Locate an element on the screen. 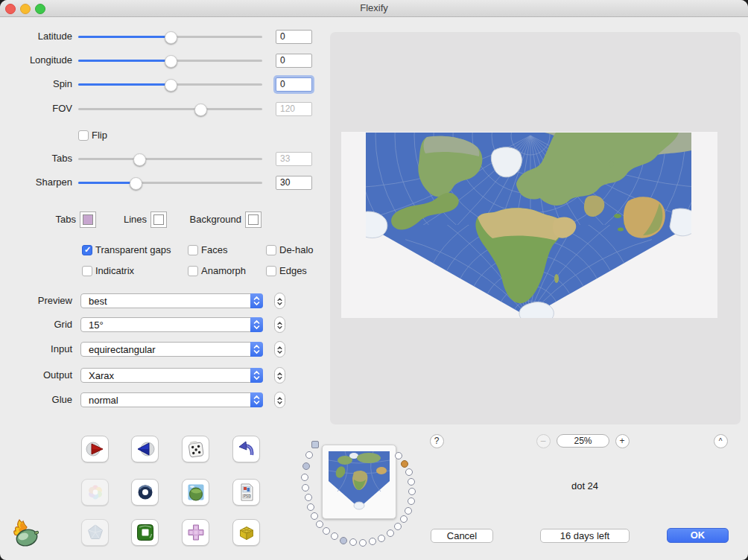 Image resolution: width=748 pixels, height=560 pixels. lego-brick-button is located at coordinates (246, 532).